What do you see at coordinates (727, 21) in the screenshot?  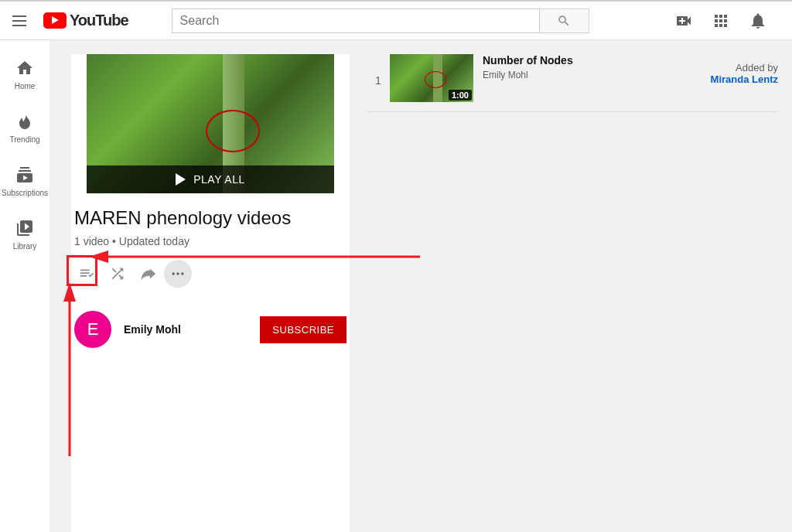 I see `header-actions` at bounding box center [727, 21].